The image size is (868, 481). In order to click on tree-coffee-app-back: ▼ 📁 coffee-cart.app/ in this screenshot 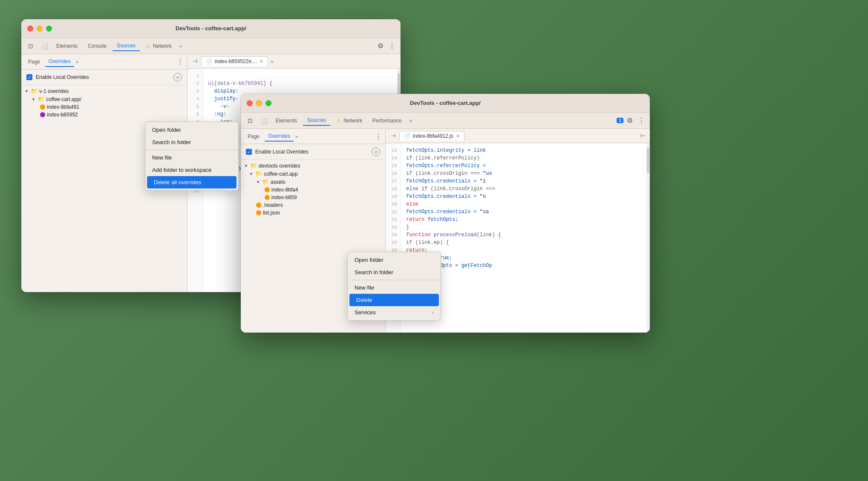, I will do `click(104, 99)`.